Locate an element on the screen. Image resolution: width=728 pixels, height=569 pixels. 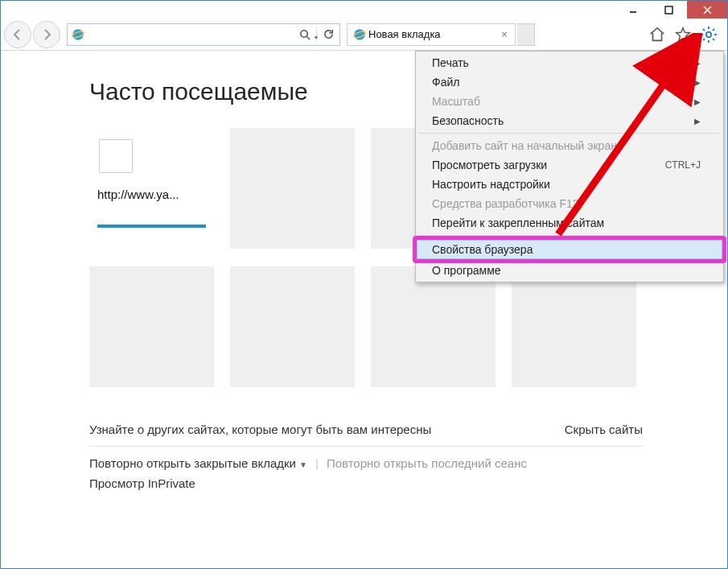
reopen-closed-tabs-link: Повторно открыть закрытые вкладки is located at coordinates (193, 464).